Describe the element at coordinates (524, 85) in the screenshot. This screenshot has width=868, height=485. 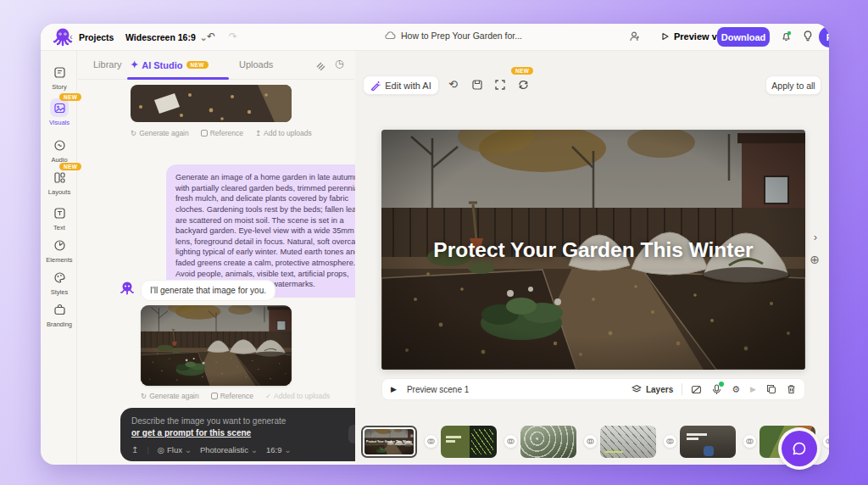
I see `loop-animate-icon` at that location.